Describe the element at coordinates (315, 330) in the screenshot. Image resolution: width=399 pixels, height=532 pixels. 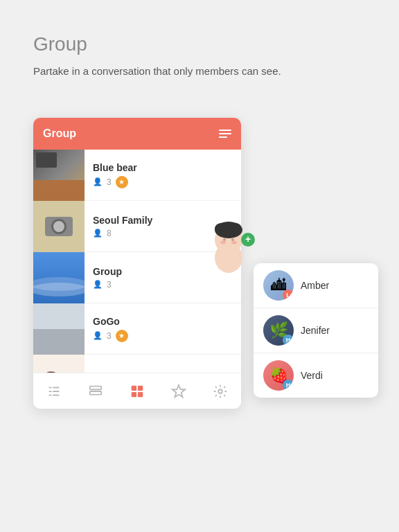
I see `member-name: Jenifer` at that location.